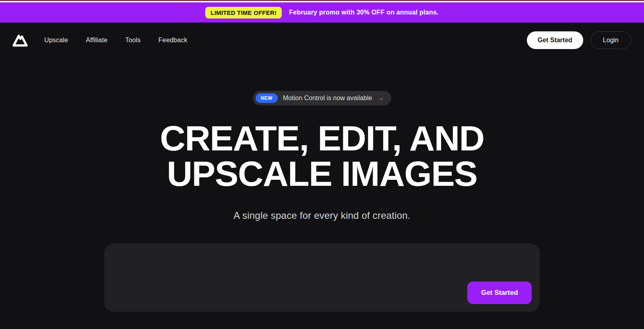 The width and height of the screenshot is (644, 329). I want to click on announcement-text: Motion Control is now available, so click(328, 98).